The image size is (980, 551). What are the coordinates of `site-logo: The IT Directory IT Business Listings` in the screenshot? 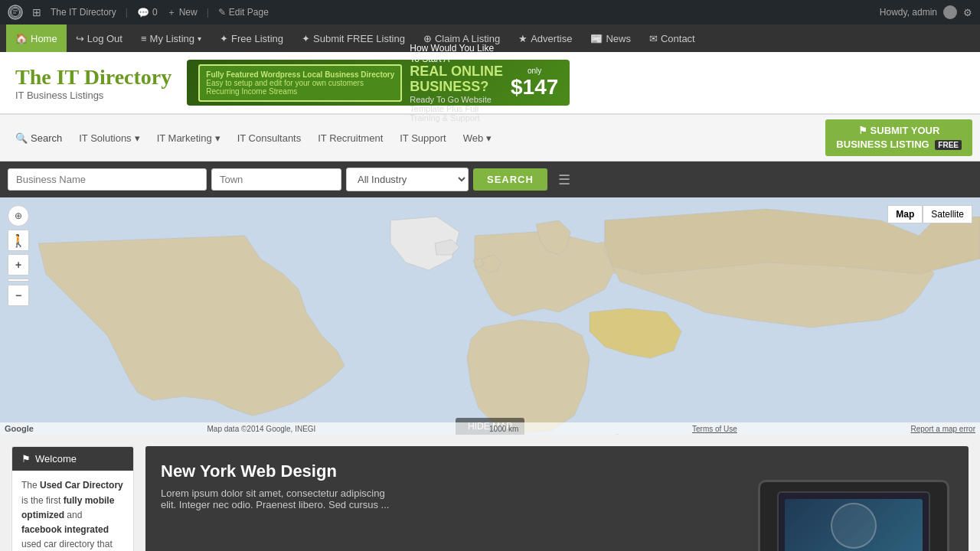 It's located at (93, 83).